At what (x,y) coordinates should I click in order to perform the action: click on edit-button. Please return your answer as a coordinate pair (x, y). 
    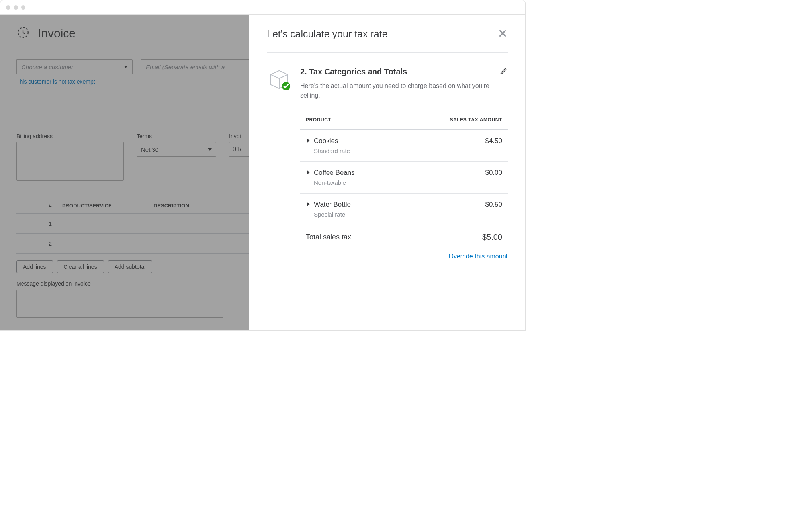
    Looking at the image, I should click on (504, 72).